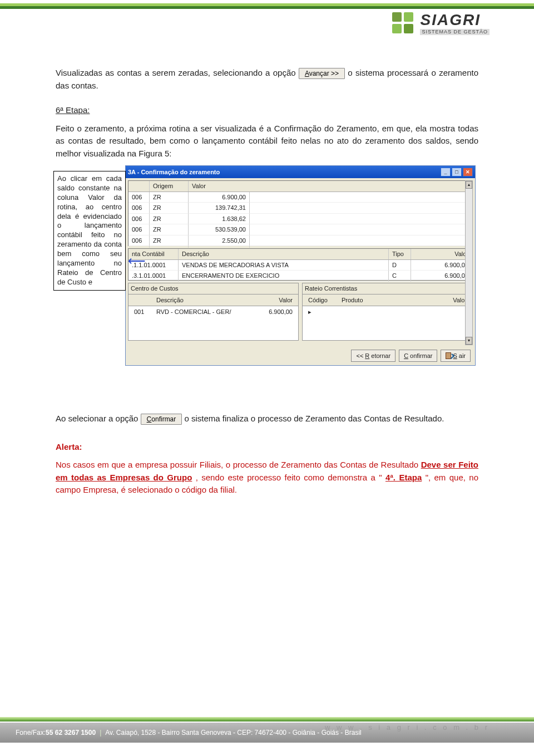 The image size is (534, 756). I want to click on close-icon: ✕, so click(468, 172).